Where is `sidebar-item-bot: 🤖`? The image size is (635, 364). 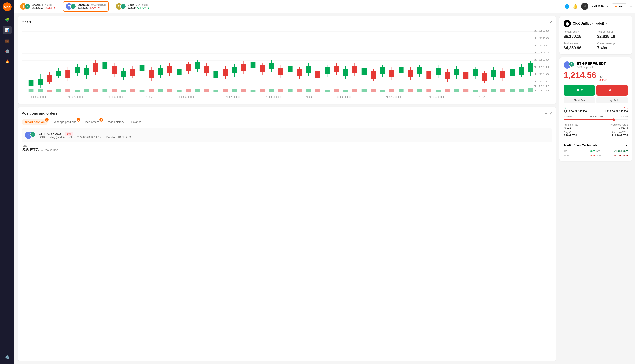 sidebar-item-bot: 🤖 is located at coordinates (7, 51).